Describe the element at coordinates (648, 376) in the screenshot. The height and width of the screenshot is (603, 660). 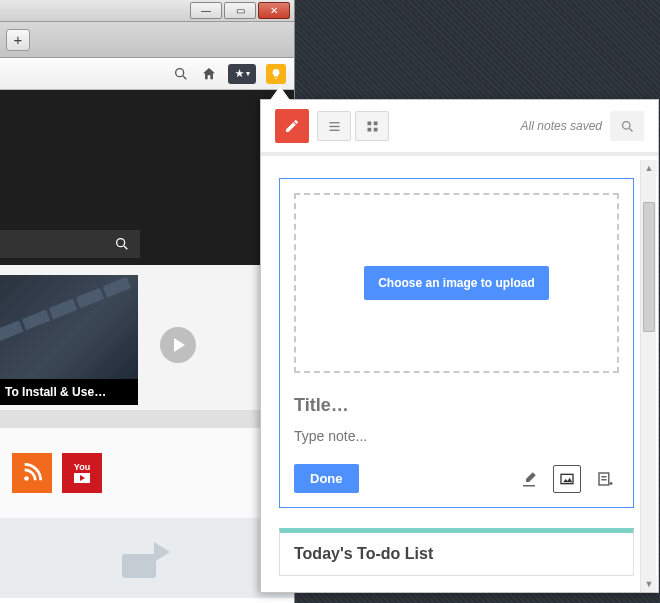
I see `scrollbar: ▲ ▼` at that location.